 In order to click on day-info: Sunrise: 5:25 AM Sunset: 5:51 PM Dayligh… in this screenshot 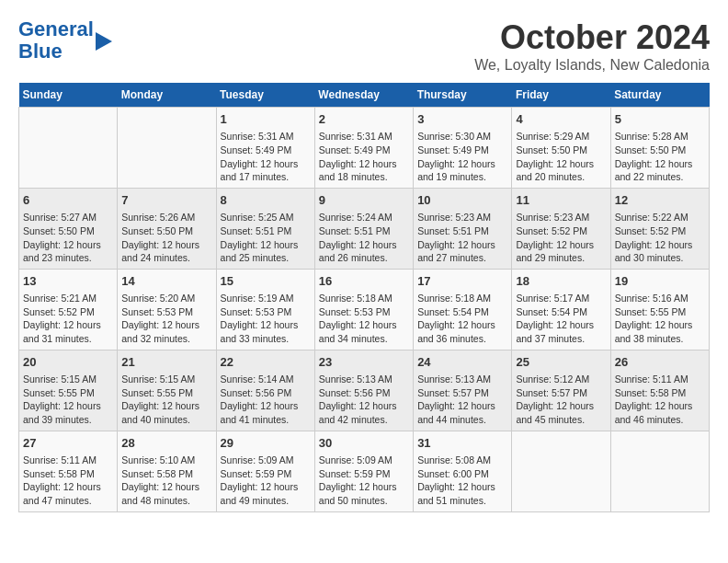, I will do `click(266, 237)`.